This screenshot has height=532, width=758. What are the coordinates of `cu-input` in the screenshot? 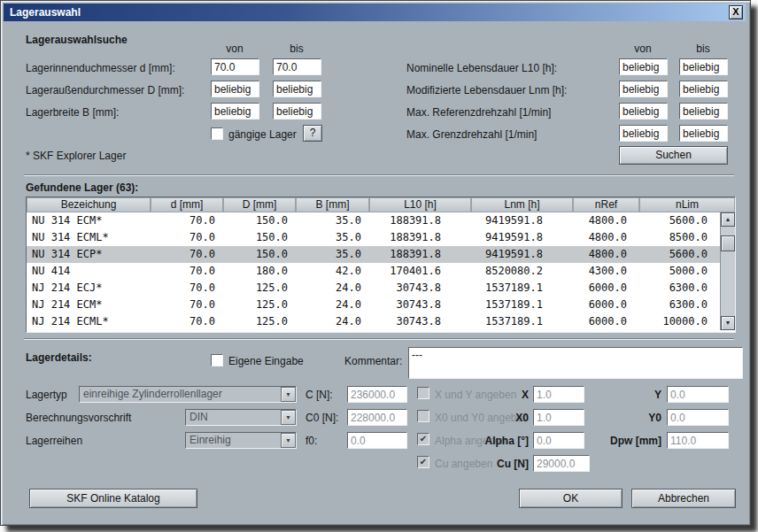 It's located at (561, 464).